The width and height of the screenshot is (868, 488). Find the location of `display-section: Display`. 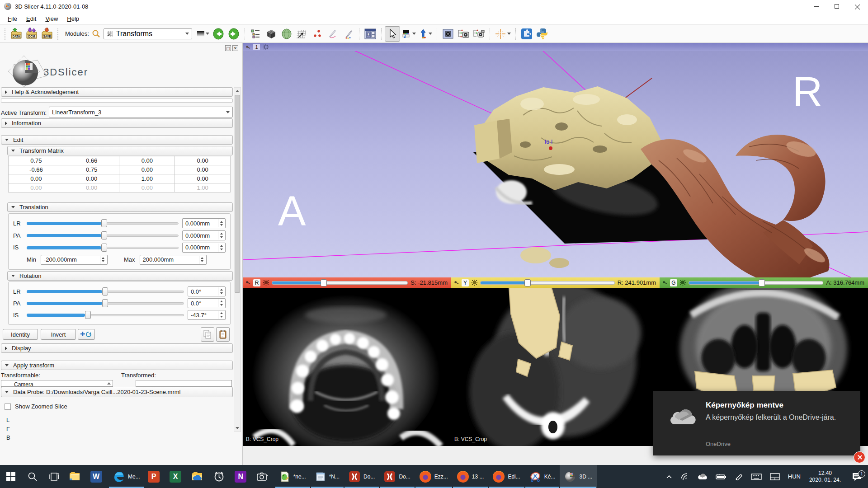

display-section: Display is located at coordinates (117, 348).